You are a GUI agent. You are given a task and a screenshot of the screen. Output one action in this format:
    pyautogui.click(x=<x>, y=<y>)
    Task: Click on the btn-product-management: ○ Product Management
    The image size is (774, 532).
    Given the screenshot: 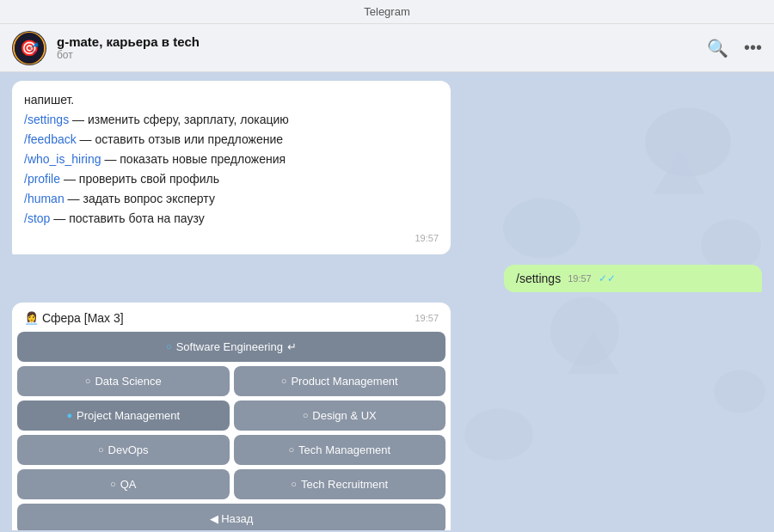 What is the action you would take?
    pyautogui.click(x=341, y=382)
    